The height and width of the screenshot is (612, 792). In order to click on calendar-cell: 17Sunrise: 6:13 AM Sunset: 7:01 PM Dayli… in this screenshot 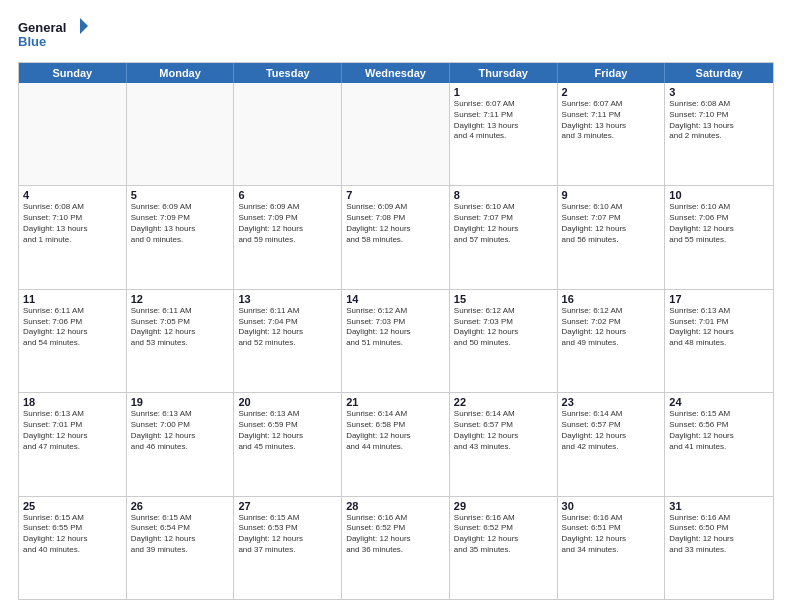, I will do `click(719, 341)`.